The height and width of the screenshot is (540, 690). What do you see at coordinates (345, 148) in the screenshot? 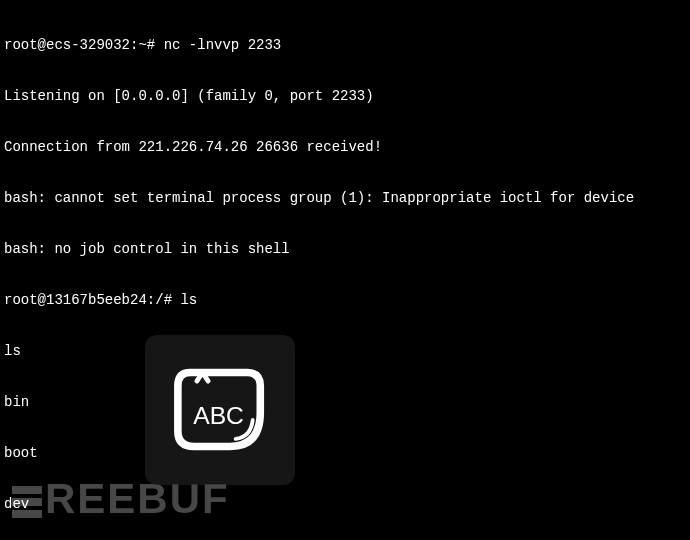
I see `terminal-line: Connection from 221.226.74.26 26636 rece…` at bounding box center [345, 148].